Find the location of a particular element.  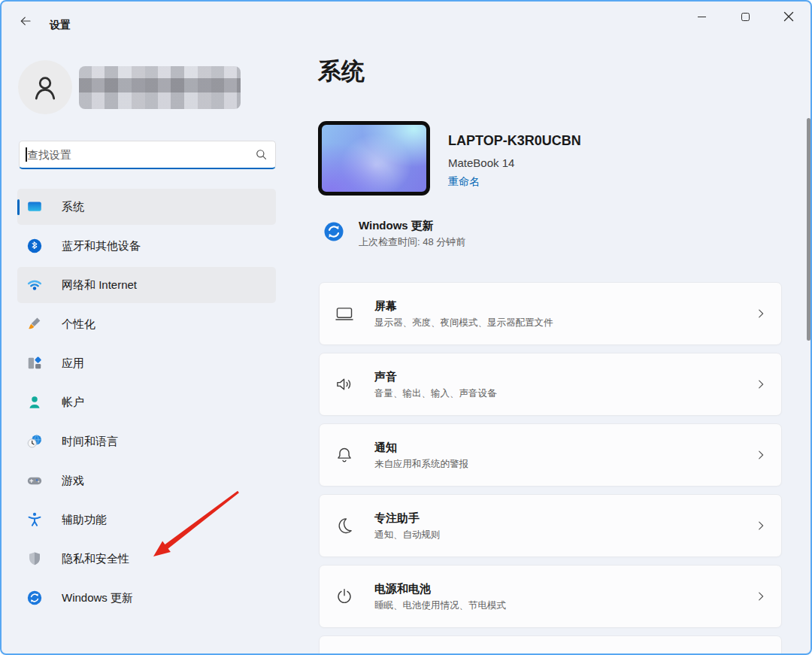

sidebar-item-system: 系统 is located at coordinates (147, 207).